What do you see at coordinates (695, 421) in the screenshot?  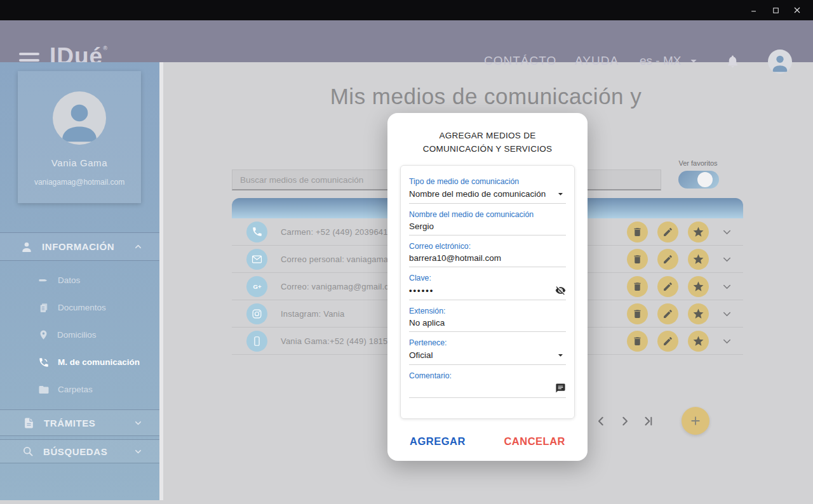 I see `add-button` at bounding box center [695, 421].